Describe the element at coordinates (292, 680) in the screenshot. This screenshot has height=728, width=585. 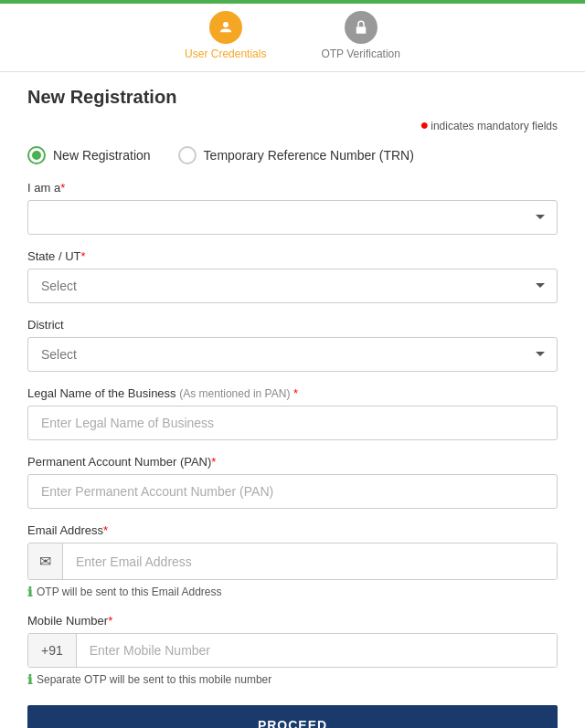
I see `mobile-hint: ℹ Separate OTP will be sent to this mobi…` at that location.